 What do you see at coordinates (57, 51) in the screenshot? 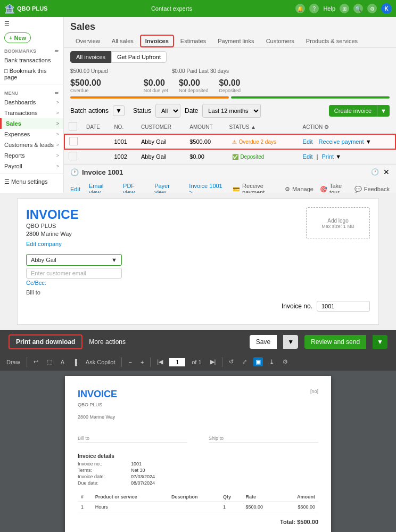
I see `edit-bookmarks-icon: ✏` at bounding box center [57, 51].